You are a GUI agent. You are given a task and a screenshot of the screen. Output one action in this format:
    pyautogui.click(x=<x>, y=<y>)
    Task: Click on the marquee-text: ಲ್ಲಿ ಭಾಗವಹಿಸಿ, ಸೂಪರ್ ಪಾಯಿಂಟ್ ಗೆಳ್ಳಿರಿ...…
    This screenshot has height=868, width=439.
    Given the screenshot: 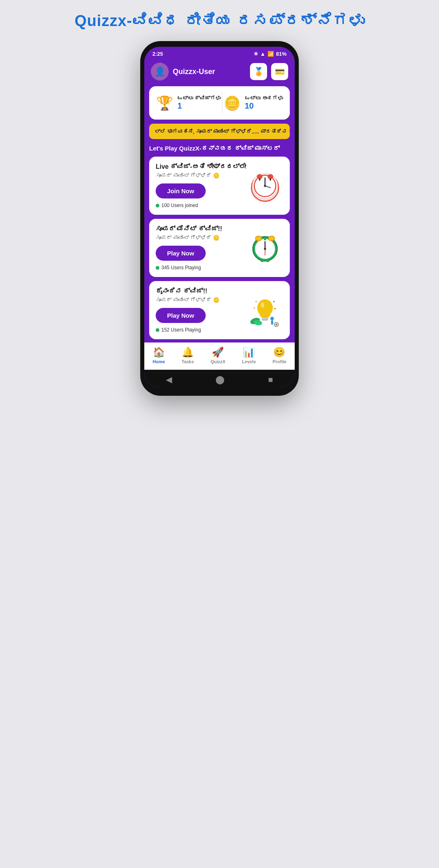 What is the action you would take?
    pyautogui.click(x=222, y=132)
    